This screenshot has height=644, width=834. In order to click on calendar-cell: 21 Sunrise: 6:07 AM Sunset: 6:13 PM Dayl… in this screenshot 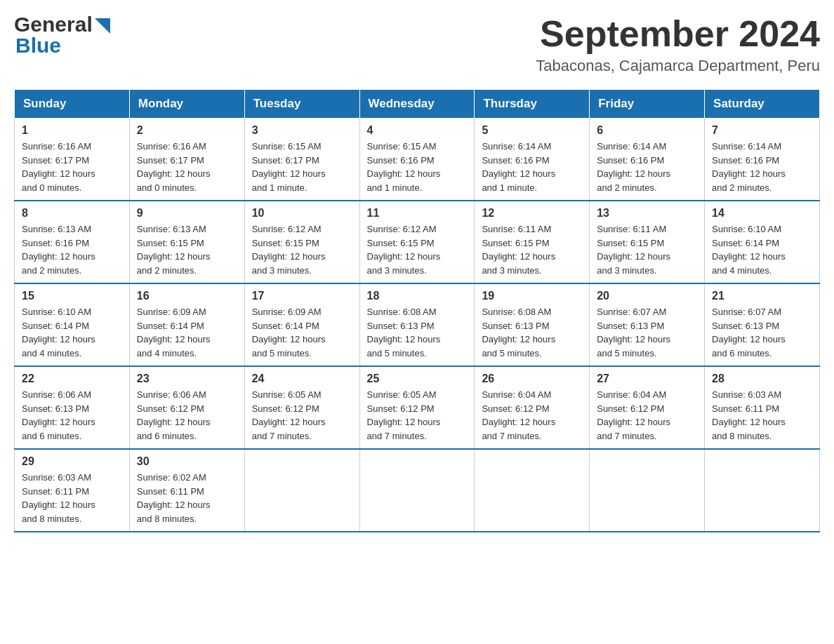, I will do `click(762, 325)`.